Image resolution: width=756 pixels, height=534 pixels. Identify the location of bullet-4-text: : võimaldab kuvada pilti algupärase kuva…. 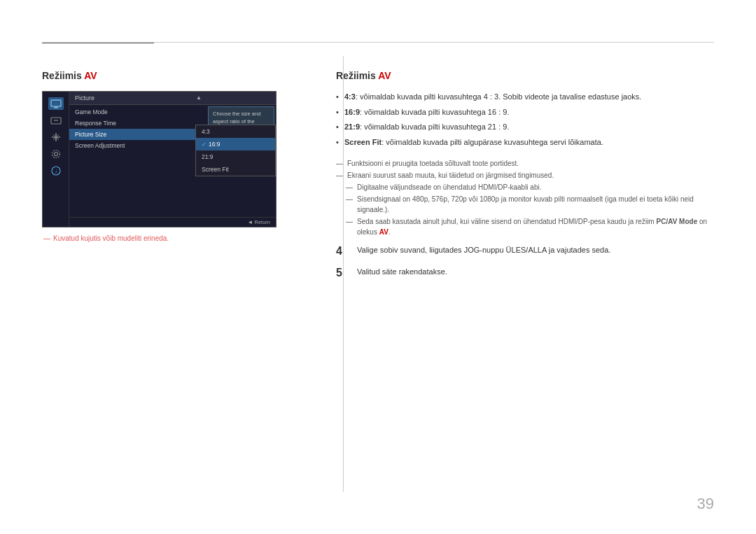
(493, 142).